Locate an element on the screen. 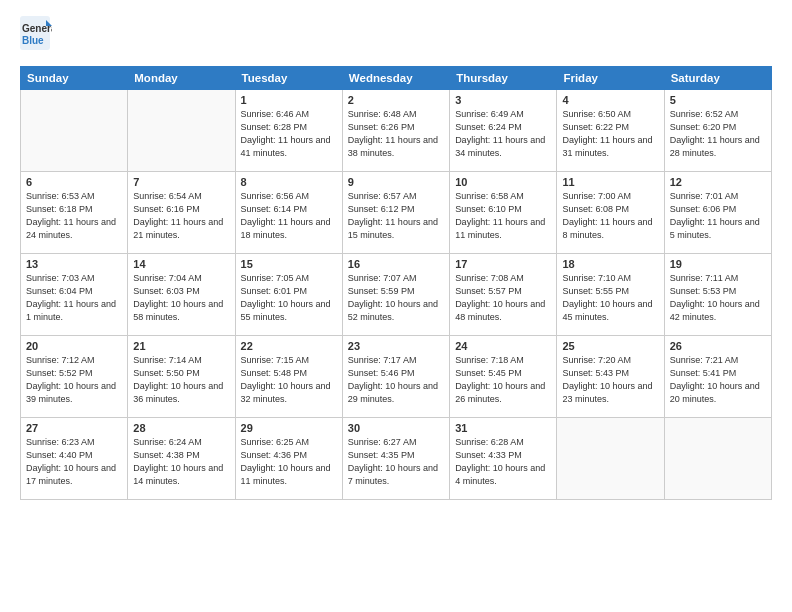  calendar-cell: 2Sunrise: 6:48 AM Sunset: 6:26 PM Daylig… is located at coordinates (396, 131).